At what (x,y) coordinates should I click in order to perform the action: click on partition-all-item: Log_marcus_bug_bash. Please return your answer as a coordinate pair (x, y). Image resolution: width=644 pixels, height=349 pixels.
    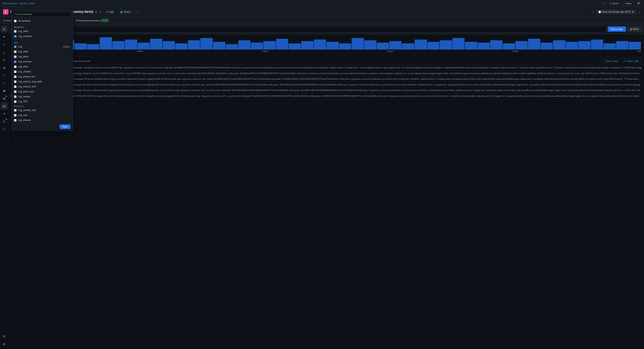
    Looking at the image, I should click on (42, 82).